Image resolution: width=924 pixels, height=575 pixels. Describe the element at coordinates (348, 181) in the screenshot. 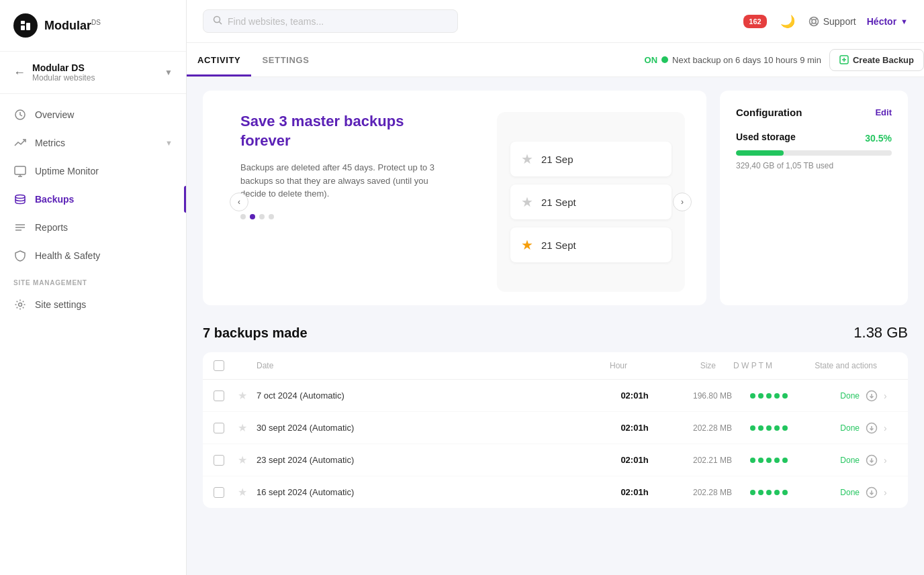

I see `promo-description: Backups are deleted after 45 days. Prote…` at that location.